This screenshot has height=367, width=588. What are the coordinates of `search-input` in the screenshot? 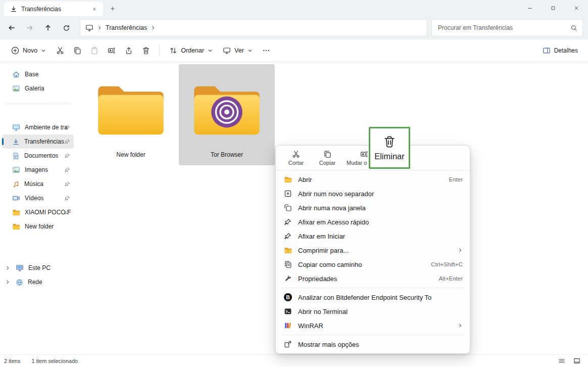 It's located at (502, 28).